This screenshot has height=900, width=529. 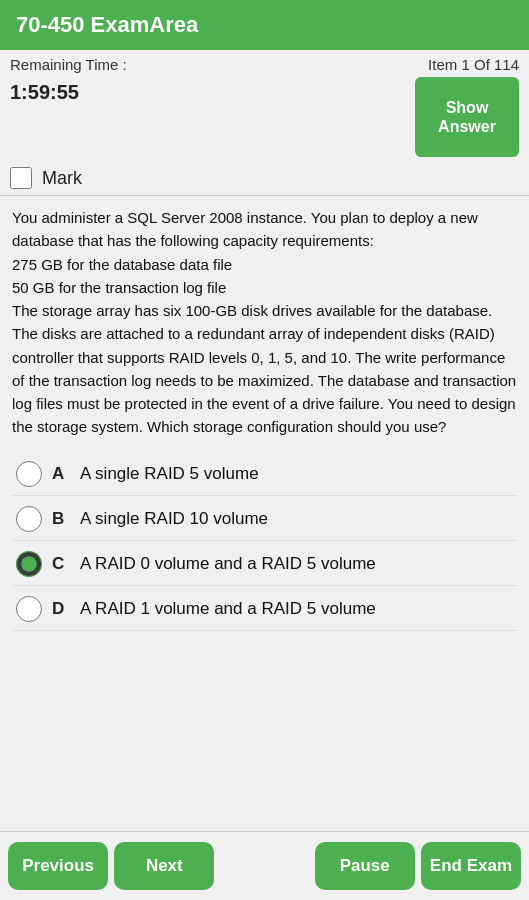 I want to click on next-button: Next, so click(x=164, y=866).